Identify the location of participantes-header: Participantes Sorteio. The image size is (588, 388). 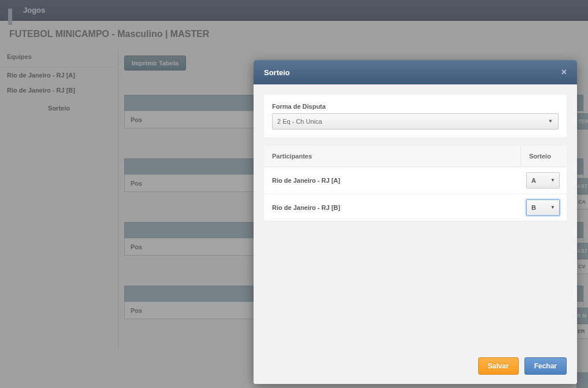
(415, 156).